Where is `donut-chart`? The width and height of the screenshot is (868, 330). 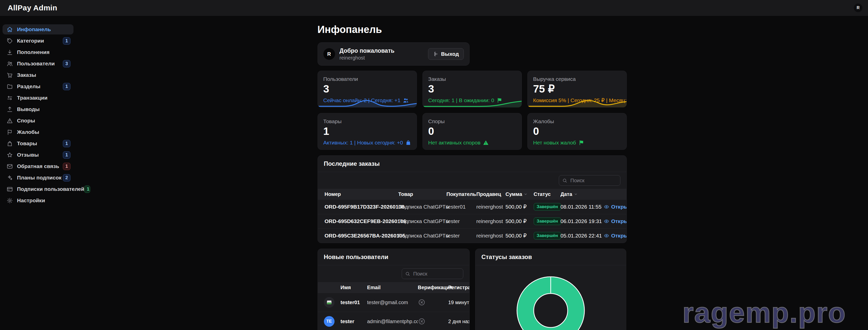
donut-chart is located at coordinates (551, 298).